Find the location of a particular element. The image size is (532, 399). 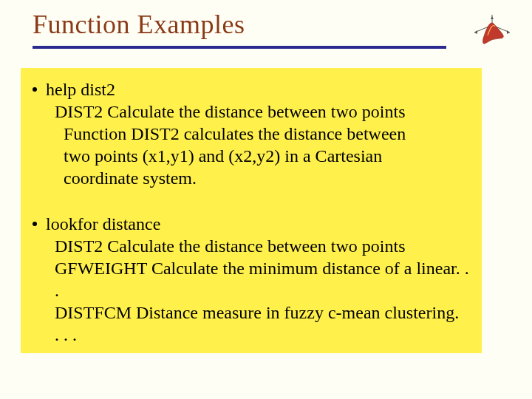

spacer is located at coordinates (251, 199).